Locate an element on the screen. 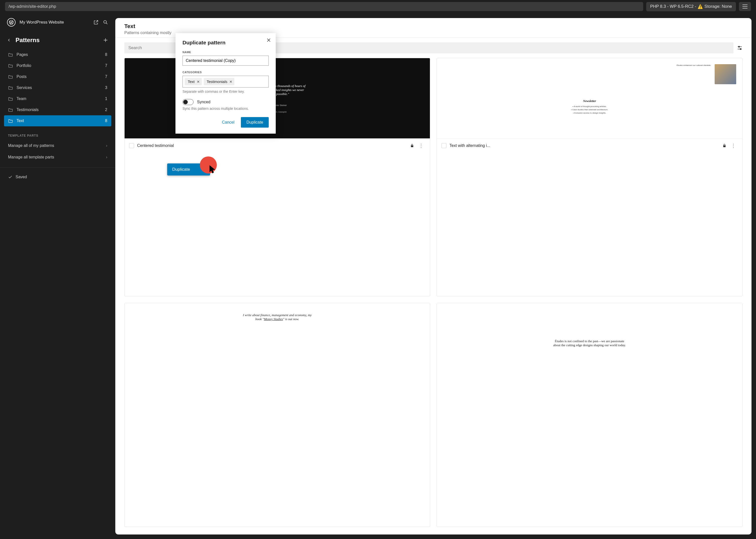 Image resolution: width=756 pixels, height=539 pixels. site-title: My WordPress Website is located at coordinates (54, 23).